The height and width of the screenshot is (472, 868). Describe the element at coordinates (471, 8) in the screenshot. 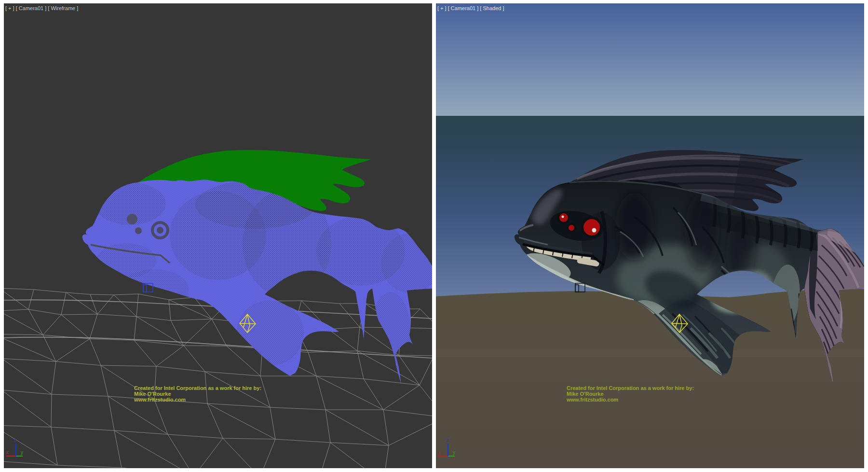

I see `svg-text: [ + ] [ Camera01 ] [ Shaded ]` at that location.